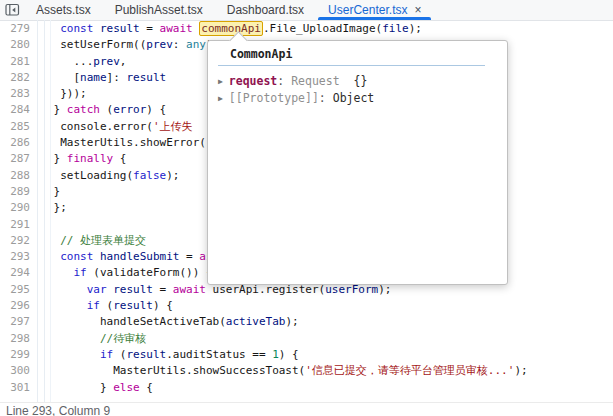 The image size is (613, 416). I want to click on line-number: 292, so click(15, 241).